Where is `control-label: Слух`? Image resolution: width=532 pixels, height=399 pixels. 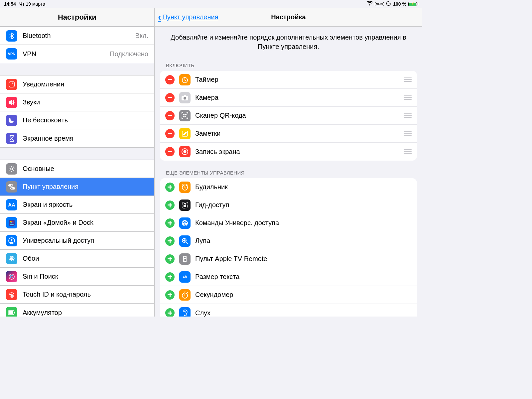
control-label: Слух is located at coordinates (303, 313).